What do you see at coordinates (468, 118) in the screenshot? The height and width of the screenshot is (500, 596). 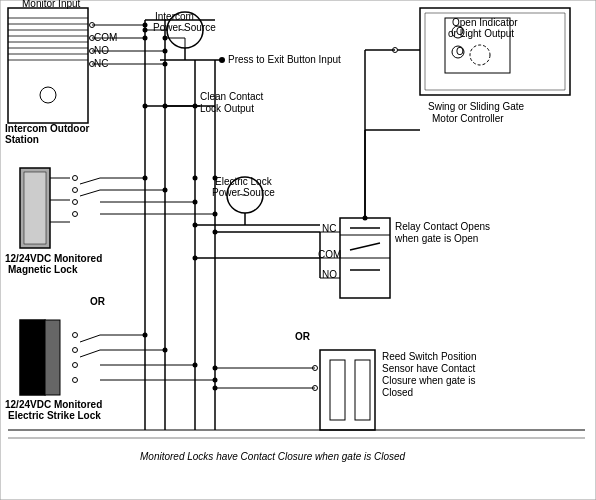 I see `svg-text: Motor Controller` at bounding box center [468, 118].